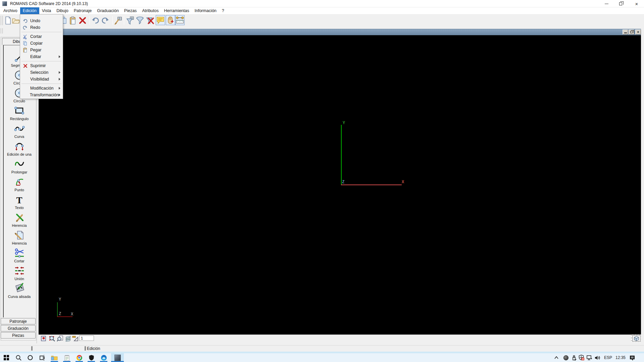  I want to click on cube-icon, so click(636, 338).